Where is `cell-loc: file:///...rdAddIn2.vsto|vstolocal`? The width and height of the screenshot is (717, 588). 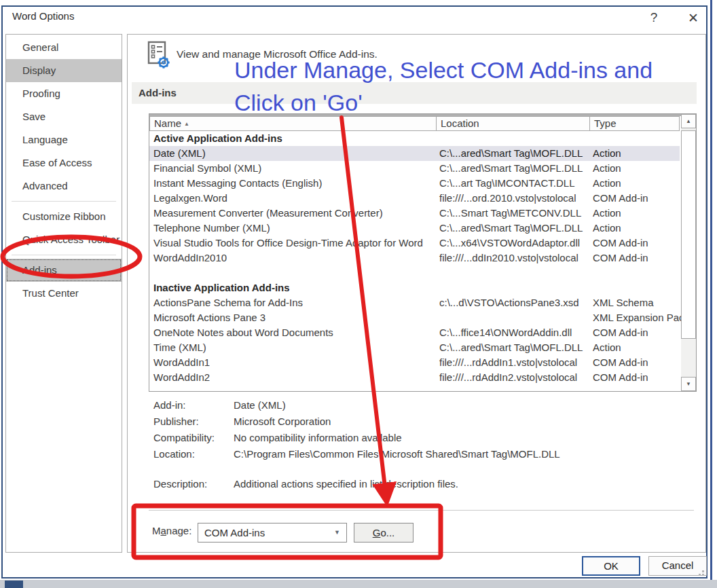
cell-loc: file:///...rdAddIn2.vsto|vstolocal is located at coordinates (513, 378).